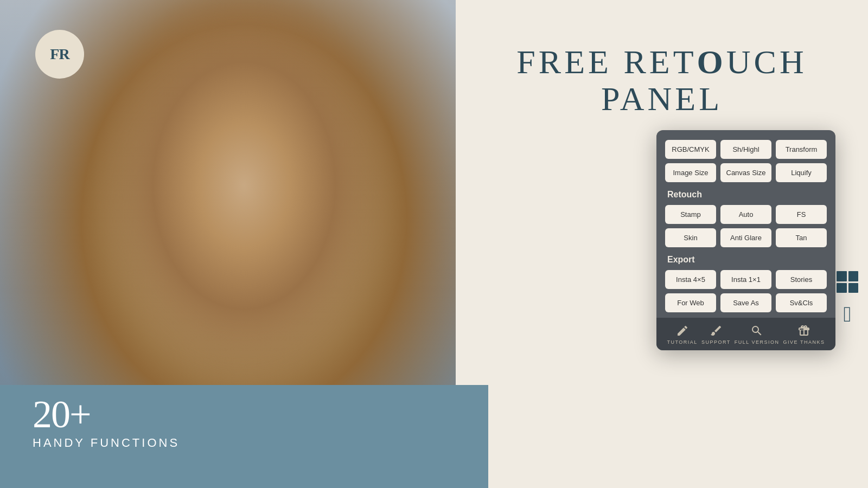  Describe the element at coordinates (746, 334) in the screenshot. I see `panel-footer: TUTORIAL SUPPORT FULL VERSION GIVE THANK…` at that location.